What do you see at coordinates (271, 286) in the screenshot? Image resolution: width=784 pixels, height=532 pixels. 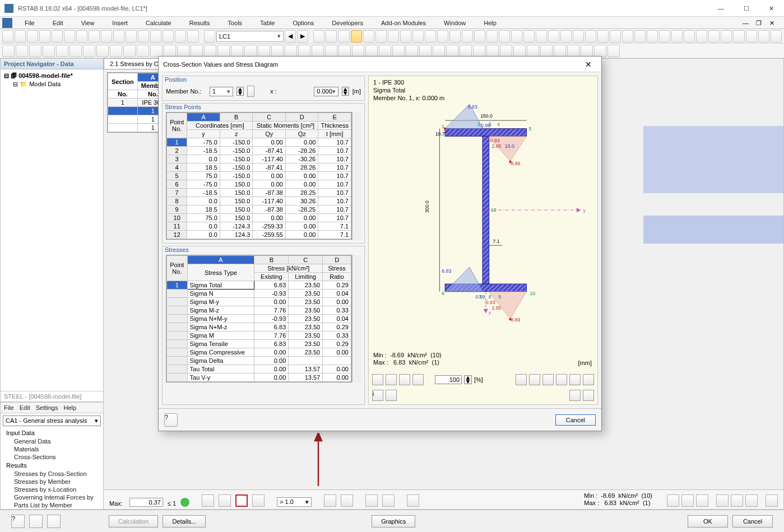 I see `st-existing: 6.83` at bounding box center [271, 286].